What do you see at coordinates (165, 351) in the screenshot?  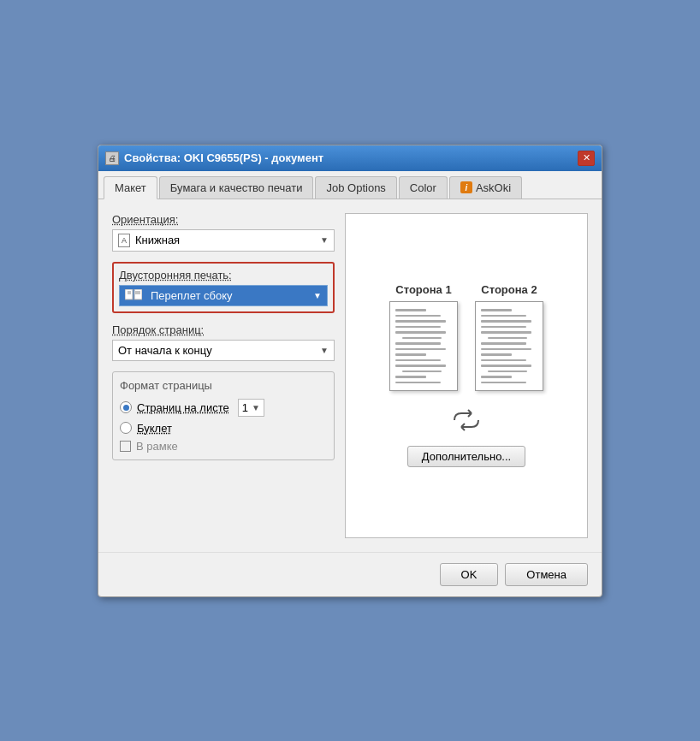 I see `page-order-value: От начала к концу` at bounding box center [165, 351].